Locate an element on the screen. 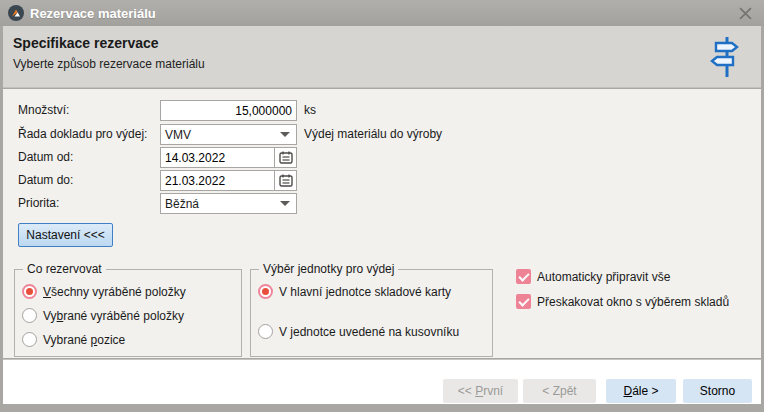 The width and height of the screenshot is (764, 412). date-to-field-wrap is located at coordinates (228, 180).